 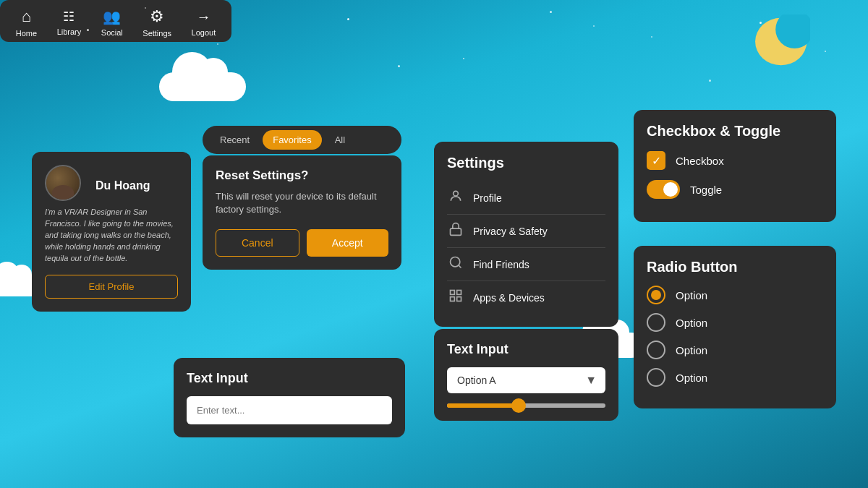 I want to click on text-input-card-left: Text Input, so click(x=289, y=398).